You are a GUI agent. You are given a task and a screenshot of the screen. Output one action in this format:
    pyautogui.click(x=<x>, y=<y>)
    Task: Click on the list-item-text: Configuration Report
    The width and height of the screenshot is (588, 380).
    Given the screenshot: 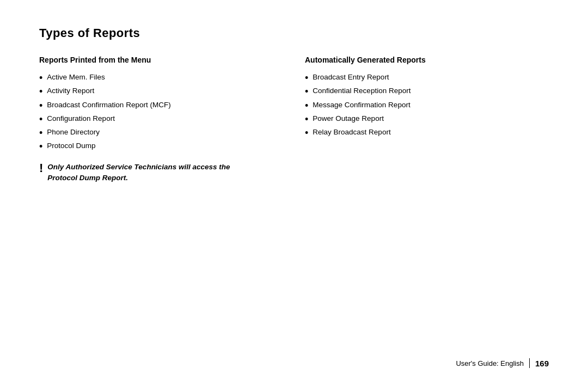 What is the action you would take?
    pyautogui.click(x=81, y=119)
    